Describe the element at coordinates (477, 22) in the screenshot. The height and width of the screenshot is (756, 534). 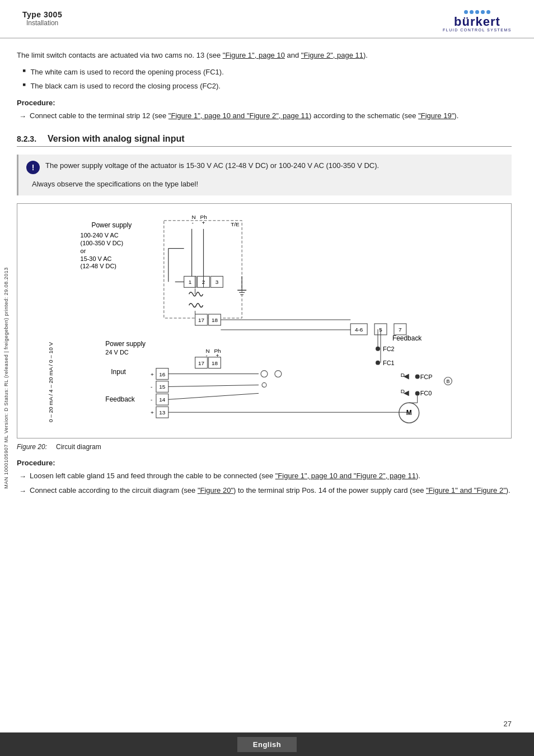
I see `logo-name: bürkert` at that location.